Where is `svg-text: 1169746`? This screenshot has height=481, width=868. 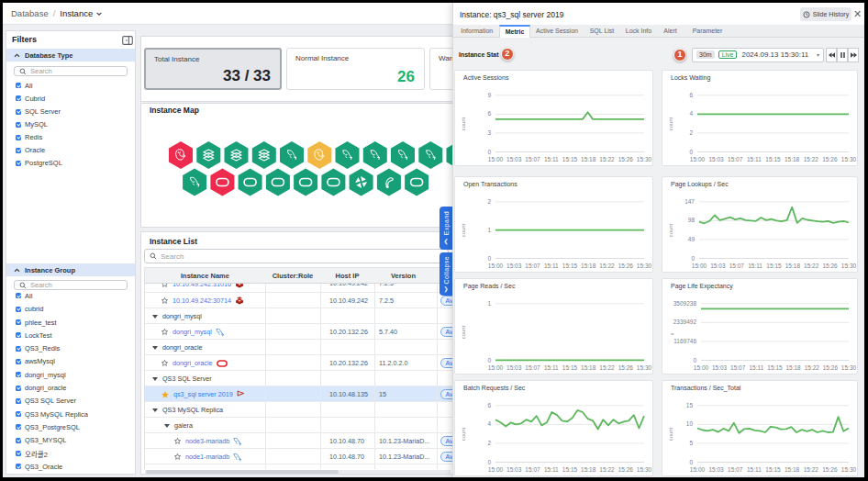
svg-text: 1169746 is located at coordinates (684, 341).